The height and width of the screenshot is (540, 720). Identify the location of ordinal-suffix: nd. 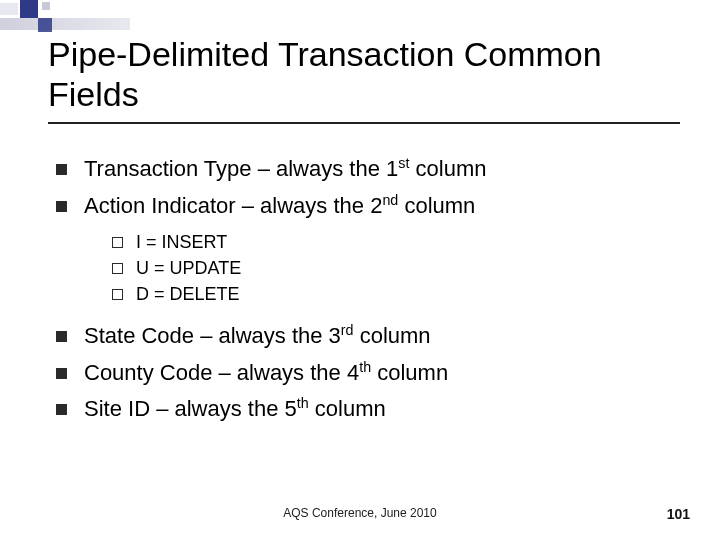
(390, 200).